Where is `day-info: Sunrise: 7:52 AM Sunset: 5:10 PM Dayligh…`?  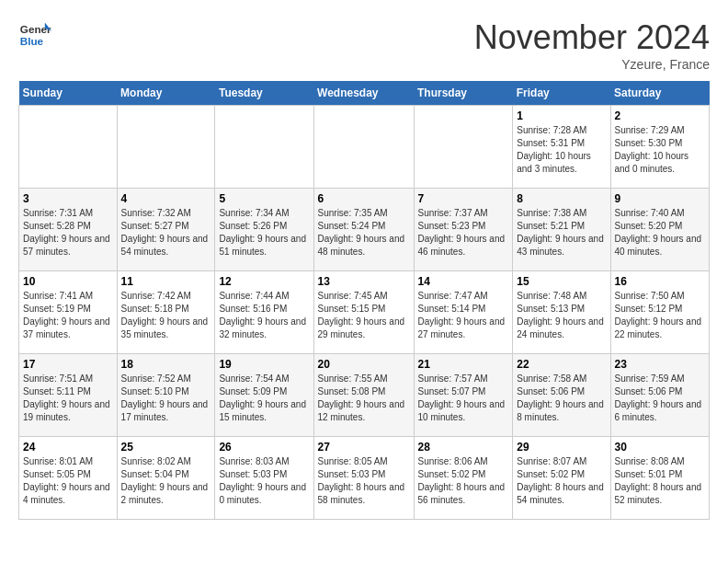 day-info: Sunrise: 7:52 AM Sunset: 5:10 PM Dayligh… is located at coordinates (166, 398).